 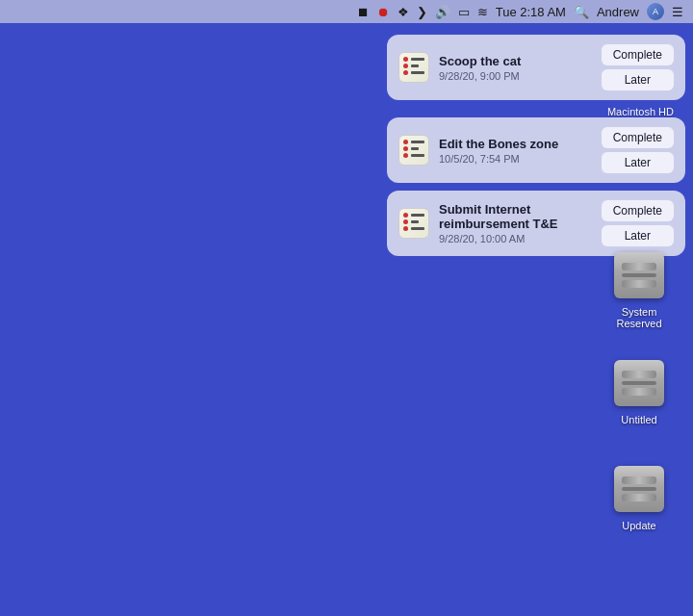 What do you see at coordinates (637, 150) in the screenshot?
I see `notification-actions-2: Complete Later` at bounding box center [637, 150].